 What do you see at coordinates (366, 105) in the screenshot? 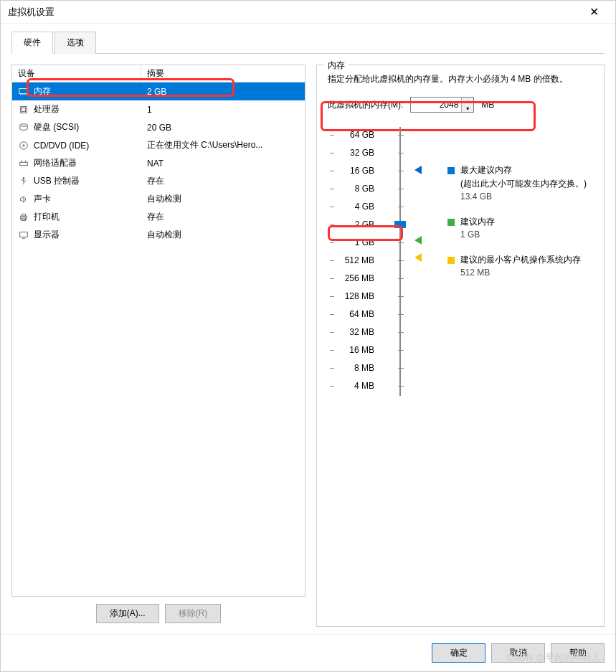
I see `memory-label: 此虚拟机的内存(M):` at bounding box center [366, 105].